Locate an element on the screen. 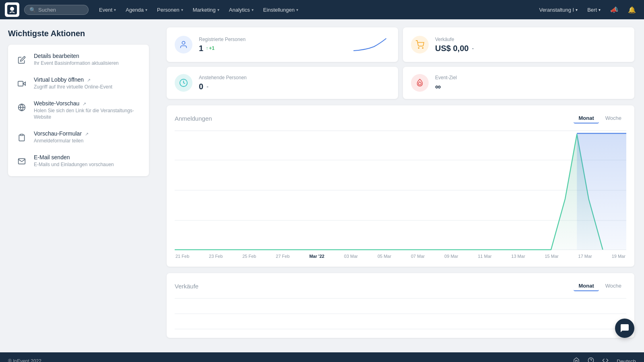 Image resolution: width=644 pixels, height=362 pixels. x-label-3: 27 Feb is located at coordinates (283, 256).